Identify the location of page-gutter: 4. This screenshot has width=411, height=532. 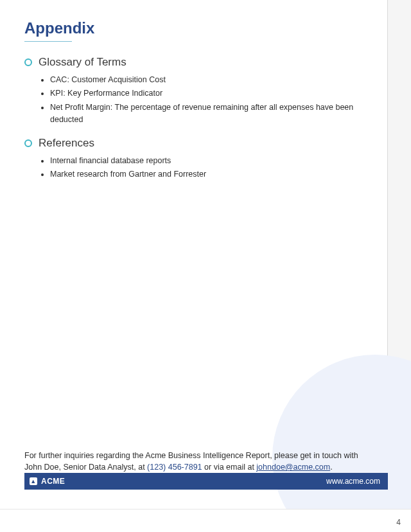
(206, 520).